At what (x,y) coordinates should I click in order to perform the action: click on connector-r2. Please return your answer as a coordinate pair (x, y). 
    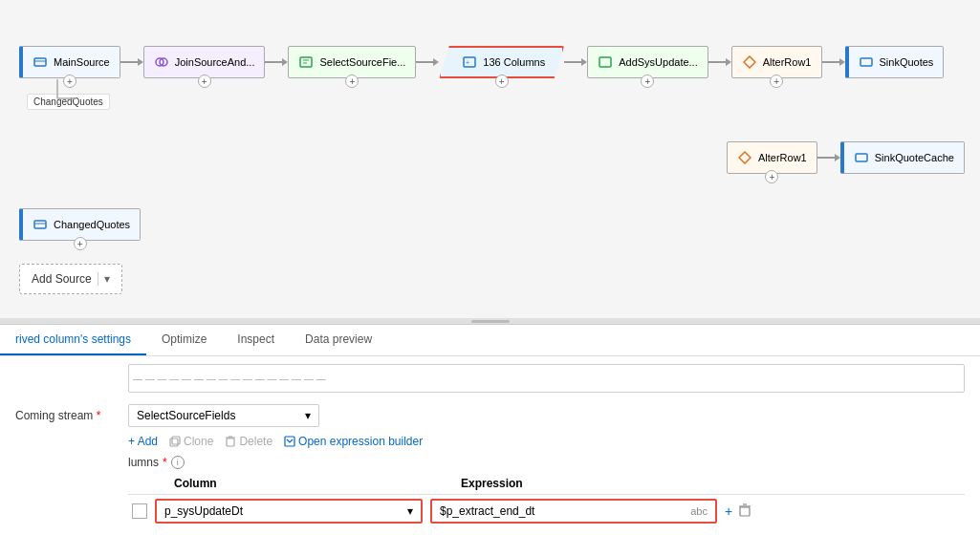
    Looking at the image, I should click on (829, 158).